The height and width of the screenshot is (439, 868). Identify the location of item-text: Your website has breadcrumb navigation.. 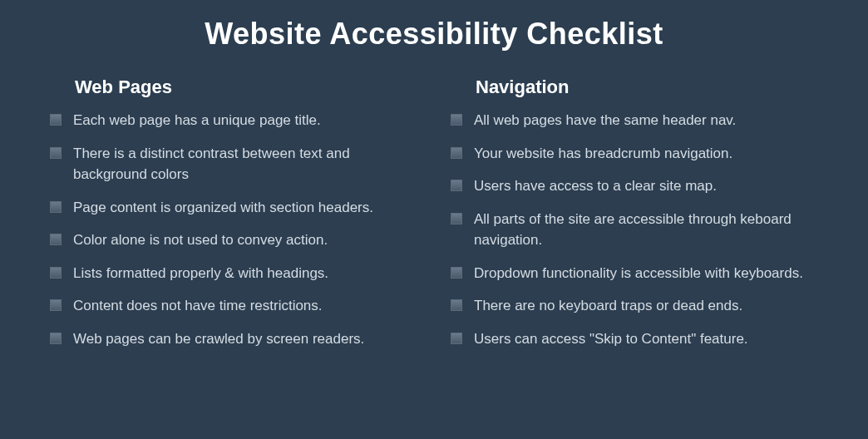
(646, 154).